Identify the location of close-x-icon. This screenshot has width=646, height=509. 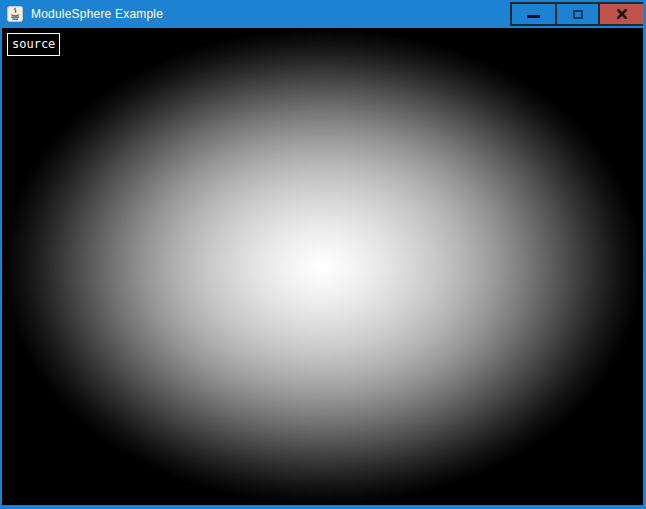
(622, 14).